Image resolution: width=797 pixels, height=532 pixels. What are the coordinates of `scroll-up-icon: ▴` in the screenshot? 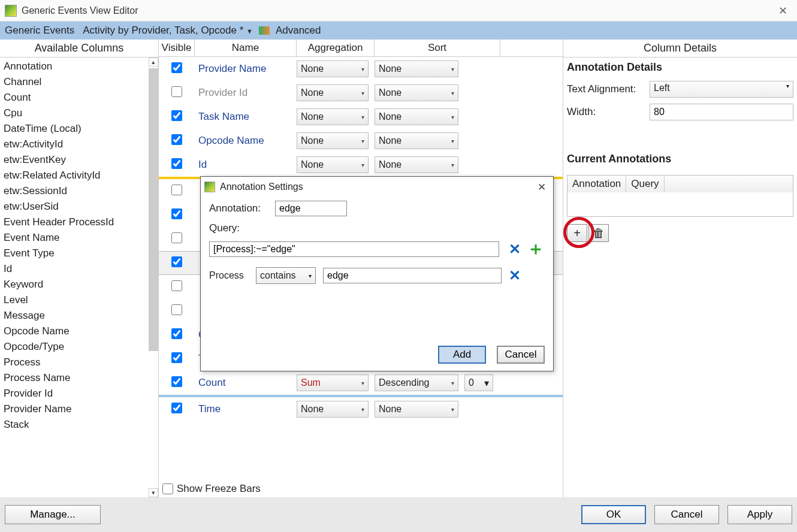 It's located at (153, 62).